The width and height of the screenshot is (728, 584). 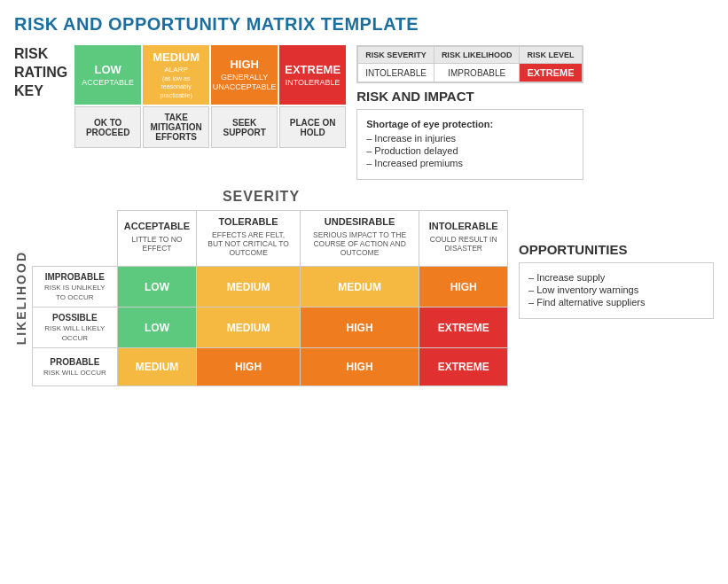 I want to click on rk-medium: MEDIUM ALARP(as low as reasonablypractic…, so click(x=176, y=74).